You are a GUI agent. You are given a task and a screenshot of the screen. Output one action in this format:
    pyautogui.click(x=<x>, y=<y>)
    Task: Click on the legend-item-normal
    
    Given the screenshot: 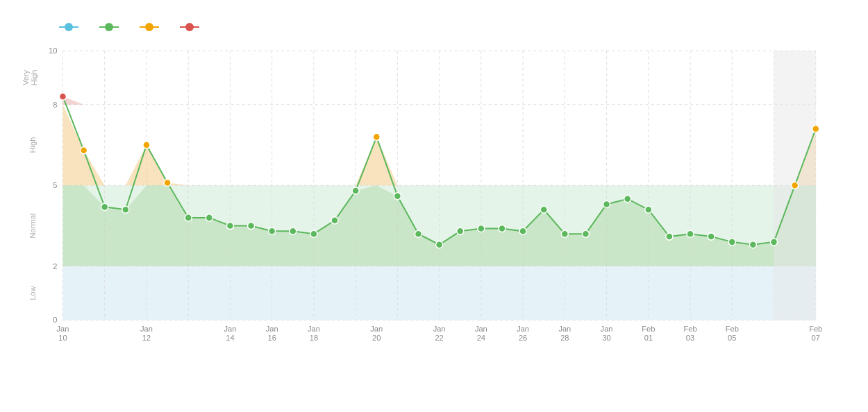 What is the action you would take?
    pyautogui.click(x=111, y=27)
    